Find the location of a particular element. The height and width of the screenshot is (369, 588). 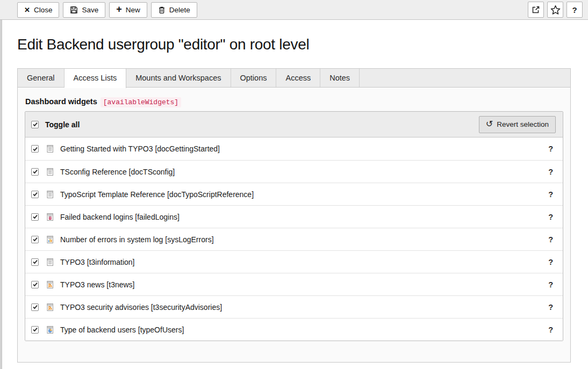

widget-label: TYPO3 news [t3news] is located at coordinates (303, 285).